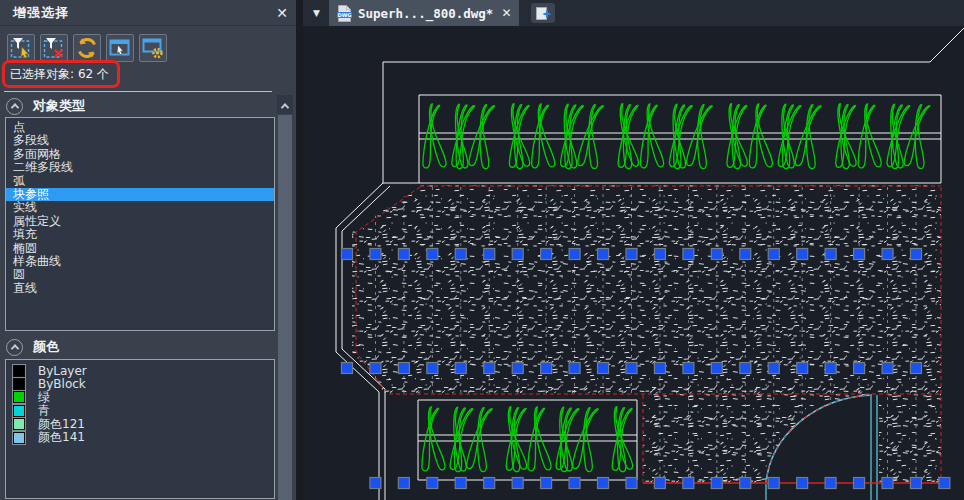 This screenshot has height=500, width=964. Describe the element at coordinates (138, 92) in the screenshot. I see `separator-line` at that location.